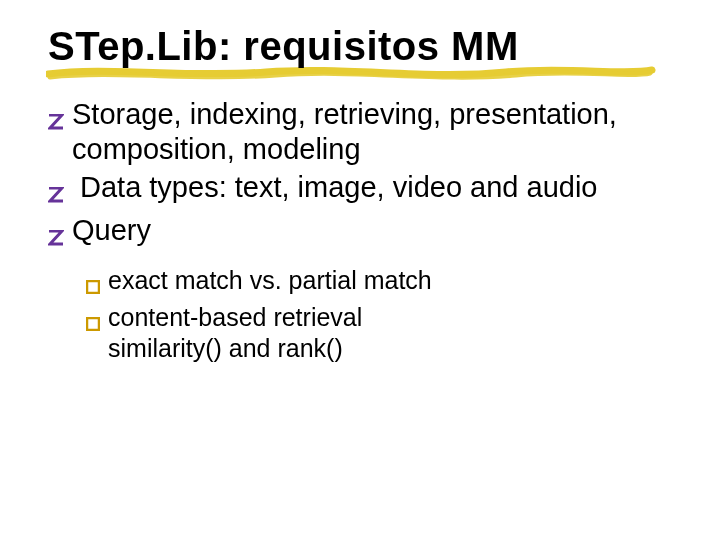 This screenshot has width=720, height=540. I want to click on slide-title: STep.Lib: requisitos MM, so click(364, 44).